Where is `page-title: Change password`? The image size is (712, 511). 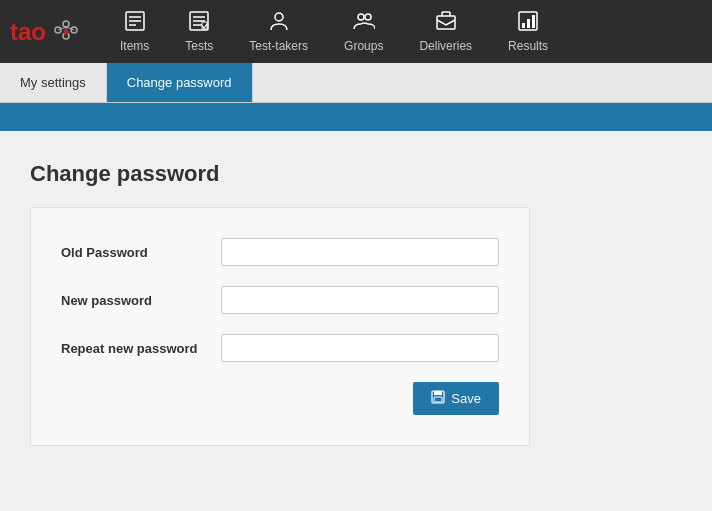 page-title: Change password is located at coordinates (356, 174).